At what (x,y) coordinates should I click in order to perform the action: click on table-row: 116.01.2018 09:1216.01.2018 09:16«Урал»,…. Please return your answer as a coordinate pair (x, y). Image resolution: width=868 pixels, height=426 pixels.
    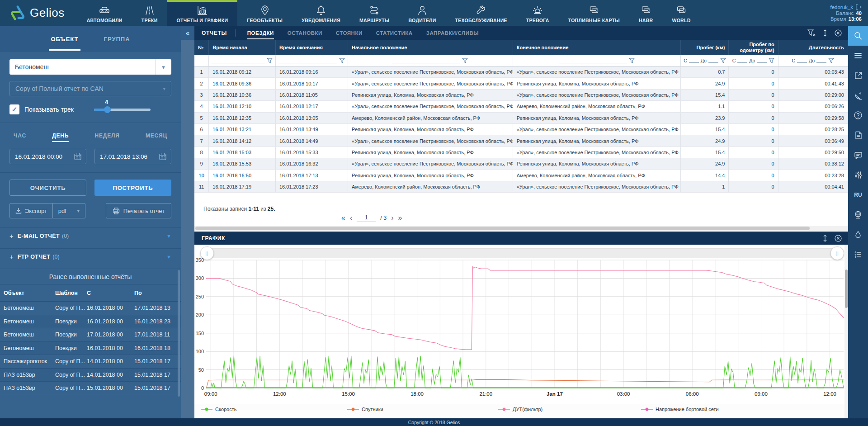
    Looking at the image, I should click on (521, 72).